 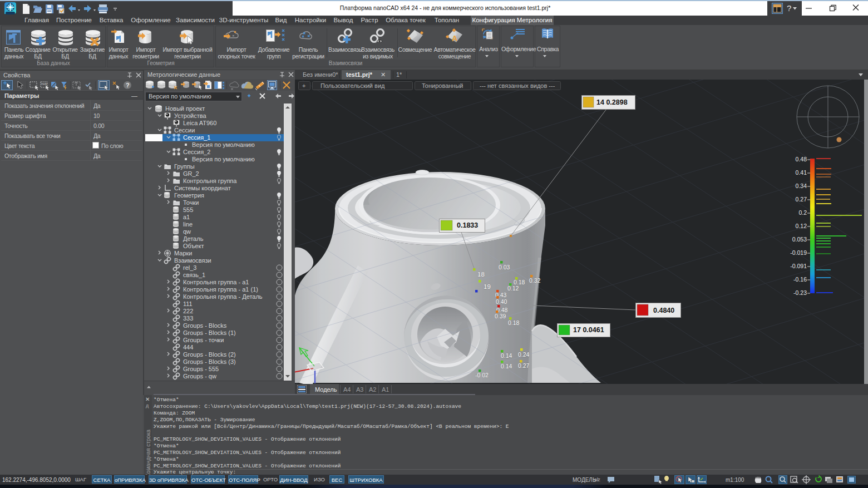 What do you see at coordinates (188, 318) in the screenshot?
I see `svg-text: 333` at bounding box center [188, 318].